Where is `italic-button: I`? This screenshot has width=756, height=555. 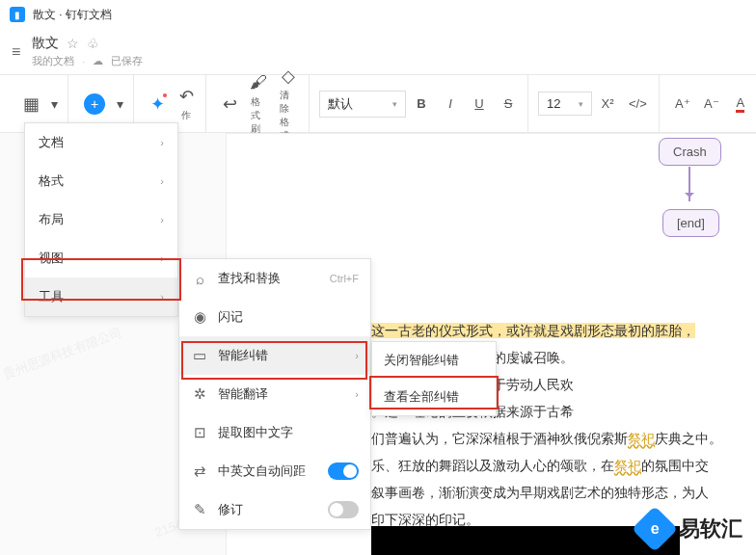 italic-button: I is located at coordinates (450, 104).